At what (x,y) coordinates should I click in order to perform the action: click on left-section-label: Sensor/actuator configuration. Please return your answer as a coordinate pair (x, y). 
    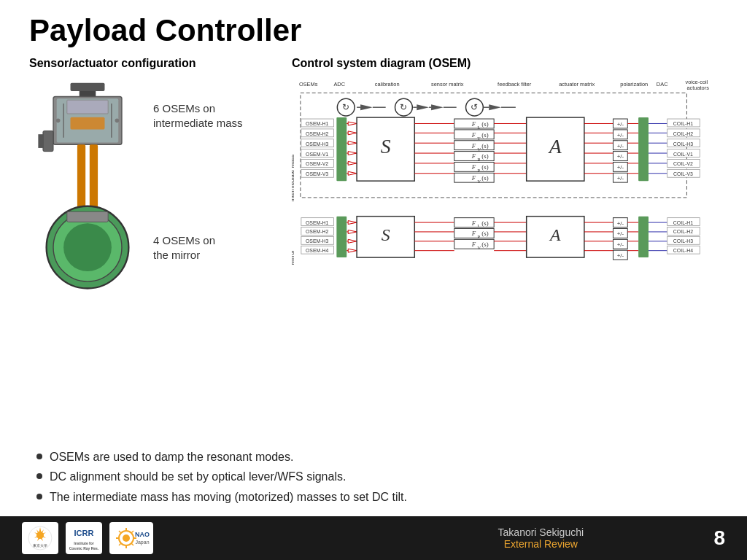
    Looking at the image, I should click on (153, 63).